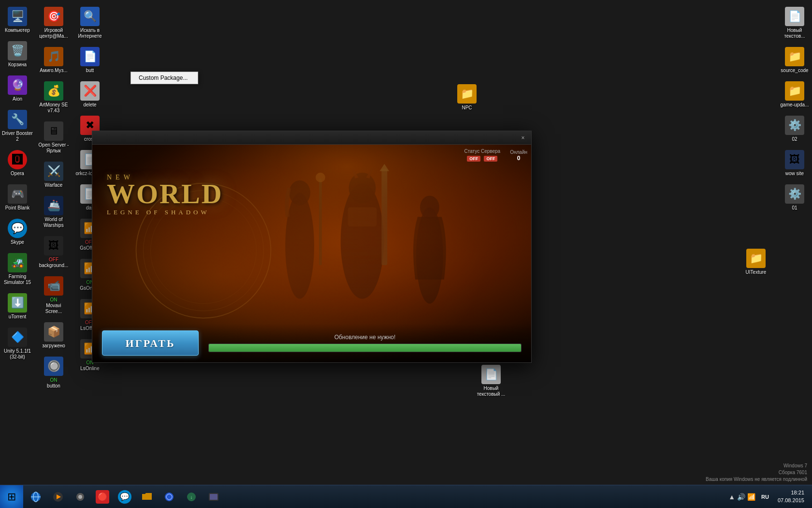 Image resolution: width=812 pixels, height=508 pixels. Describe the element at coordinates (795, 23) in the screenshot. I see `desktop-icon-new-text: 📄 Новый текстов...` at that location.